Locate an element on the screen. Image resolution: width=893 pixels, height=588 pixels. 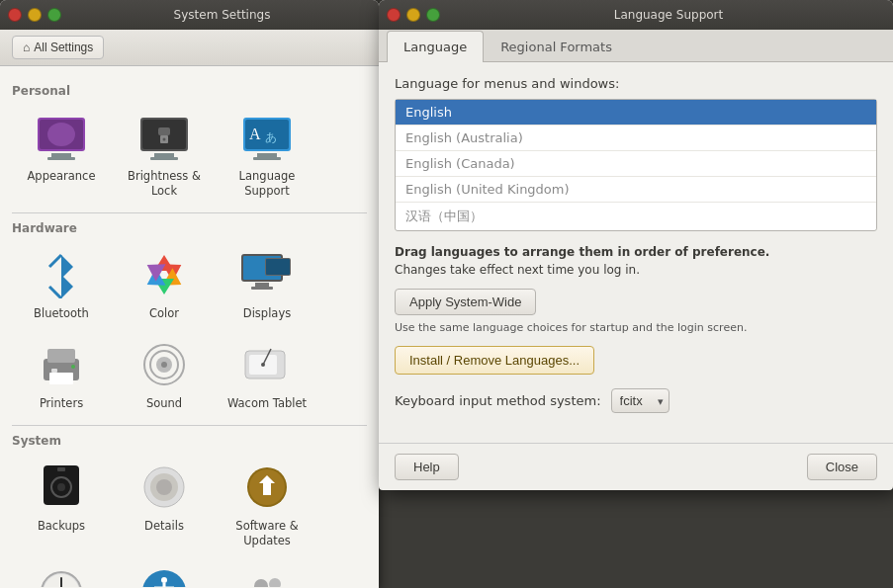
lang-max-btn is located at coordinates (433, 15).